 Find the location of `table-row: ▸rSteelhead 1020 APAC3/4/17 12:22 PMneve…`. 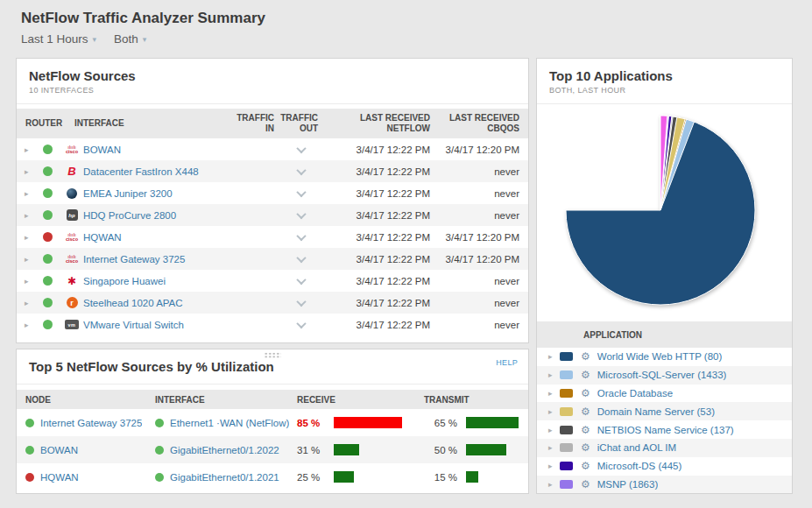

table-row: ▸rSteelhead 1020 APAC3/4/17 12:22 PMneve… is located at coordinates (272, 303).